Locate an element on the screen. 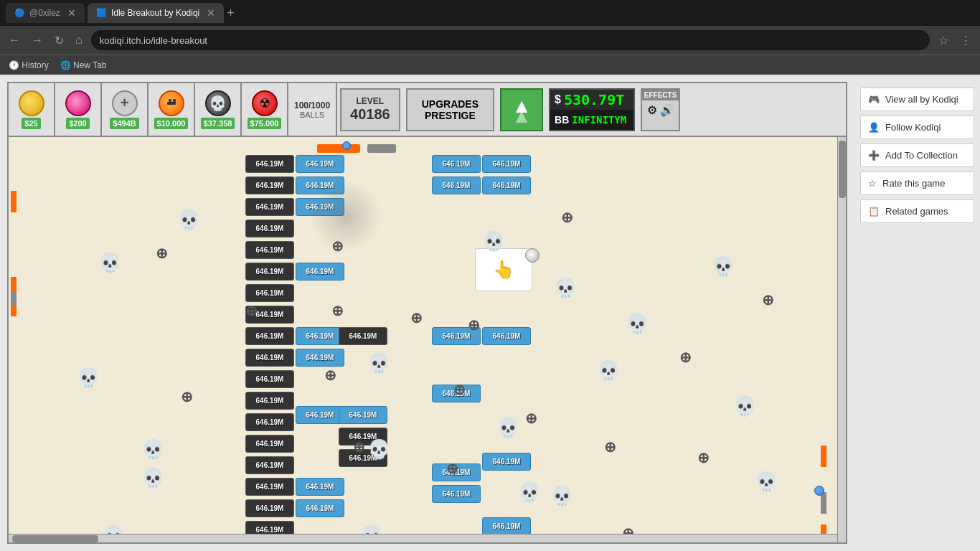 This screenshot has width=980, height=551. block-blue-far-4: 646.19M is located at coordinates (507, 462).